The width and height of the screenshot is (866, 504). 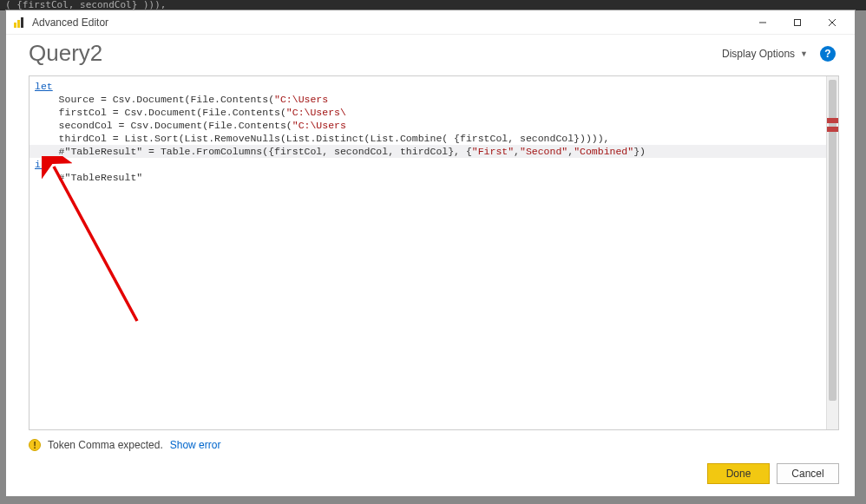 I want to click on window-controls, so click(x=797, y=23).